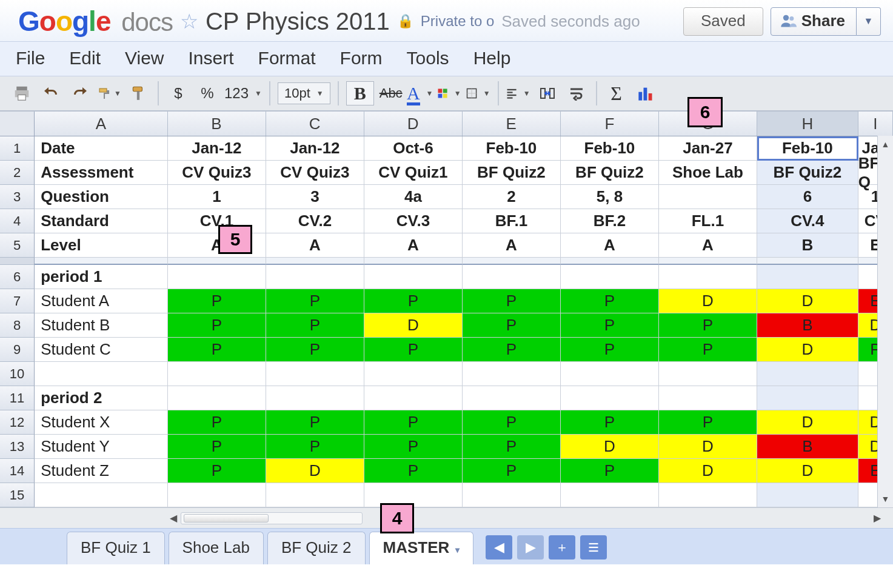  What do you see at coordinates (211, 58) in the screenshot?
I see `menu-insert: Insert` at bounding box center [211, 58].